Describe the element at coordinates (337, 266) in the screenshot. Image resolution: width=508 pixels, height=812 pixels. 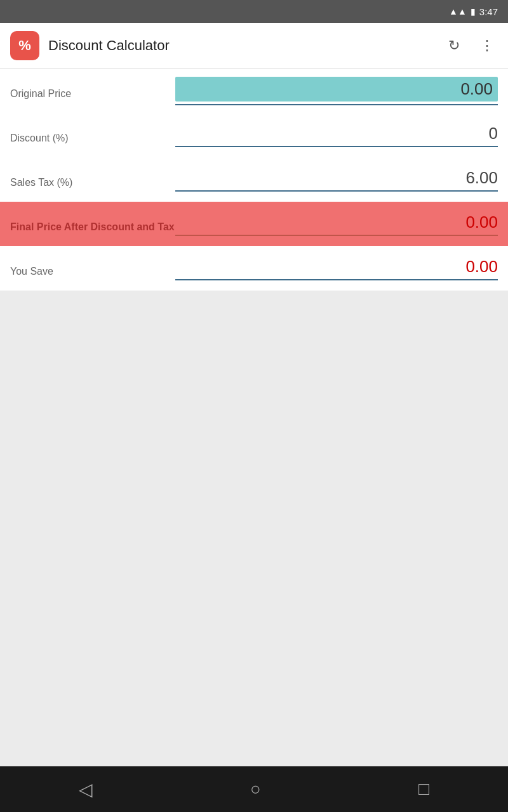
I see `you-save-input` at that location.